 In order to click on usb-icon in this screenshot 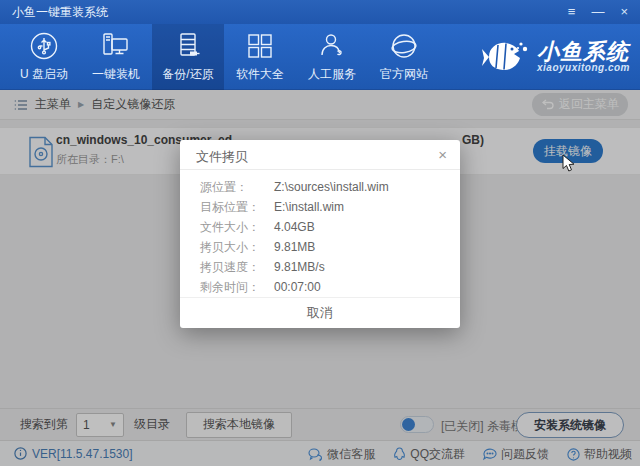, I will do `click(44, 46)`.